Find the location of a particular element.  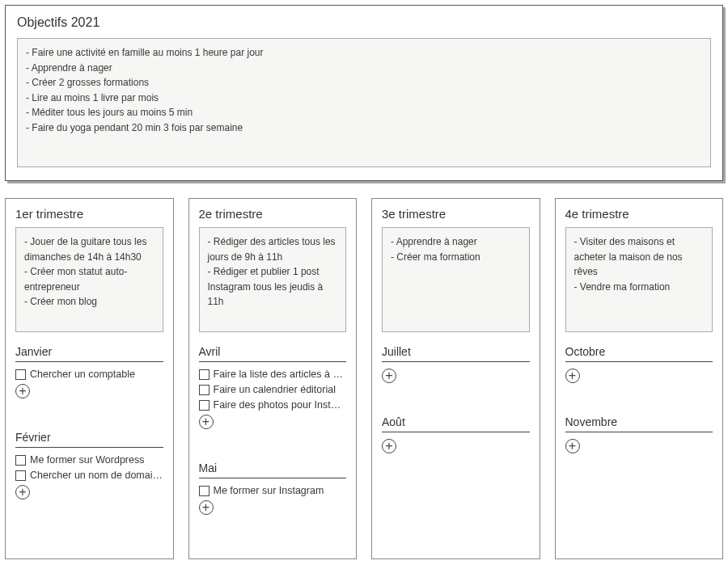

task-label: Faire un calendrier éditorial is located at coordinates (275, 390).